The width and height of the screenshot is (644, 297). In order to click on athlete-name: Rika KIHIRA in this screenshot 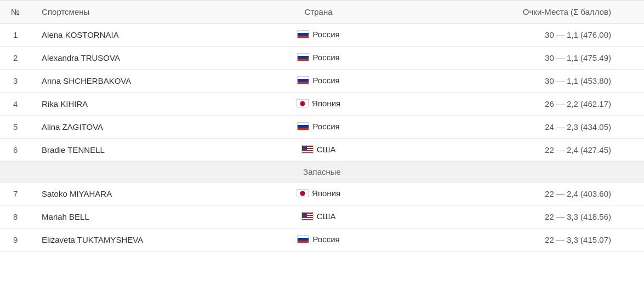, I will do `click(140, 104)`.